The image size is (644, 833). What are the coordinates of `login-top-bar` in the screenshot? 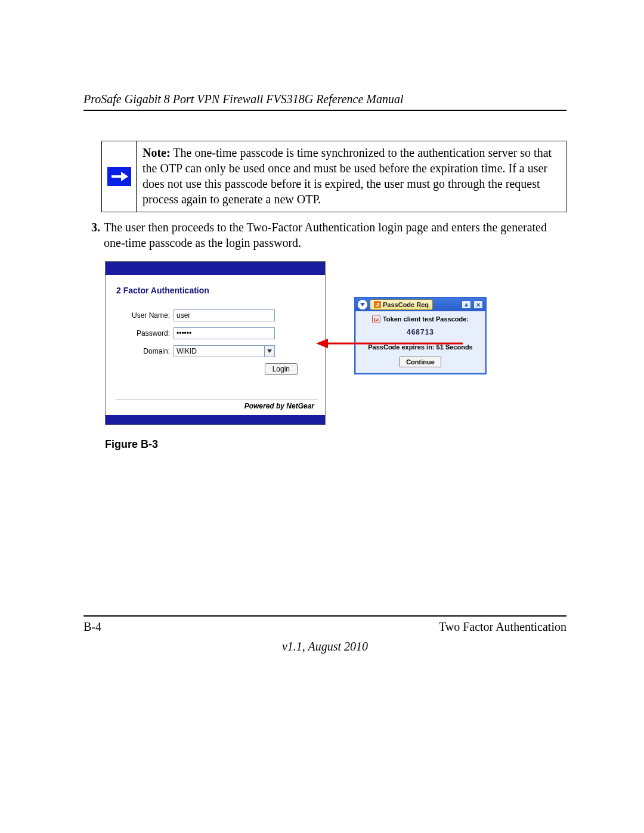 It's located at (215, 268).